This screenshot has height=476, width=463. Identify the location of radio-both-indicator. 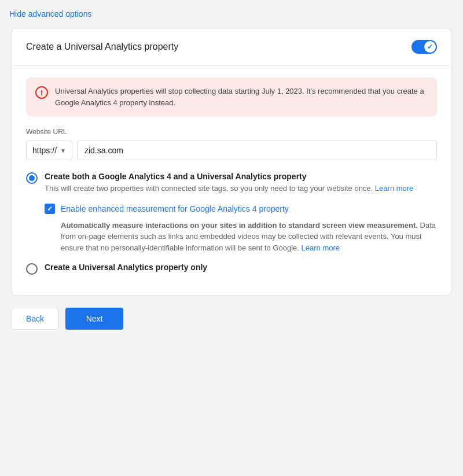
(32, 178).